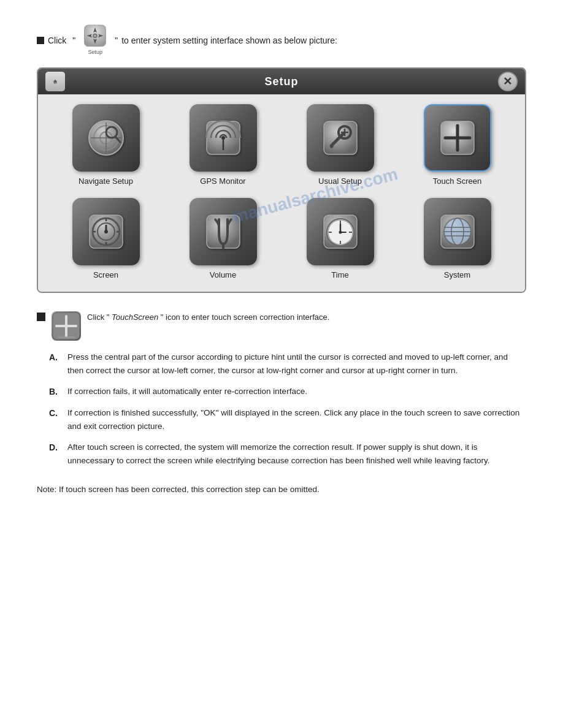 Image resolution: width=563 pixels, height=728 pixels. I want to click on item-text-d: After touch screen is corrected, the sys…, so click(297, 455).